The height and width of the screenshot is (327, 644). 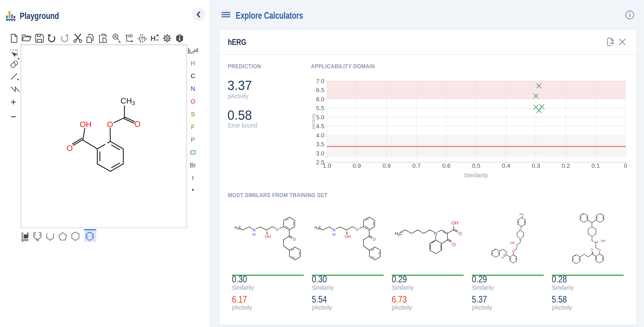 I want to click on svg-text: 0, so click(x=626, y=166).